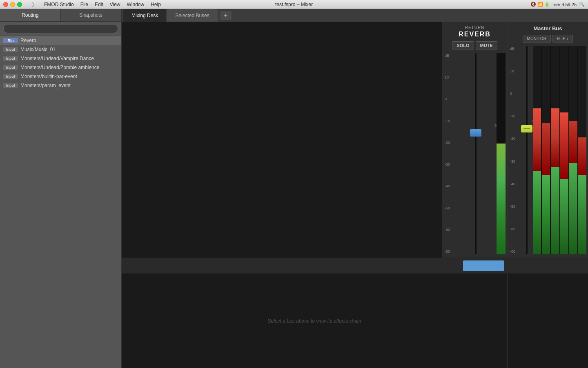 This screenshot has width=588, height=368. I want to click on reverb-meter, so click(501, 154).